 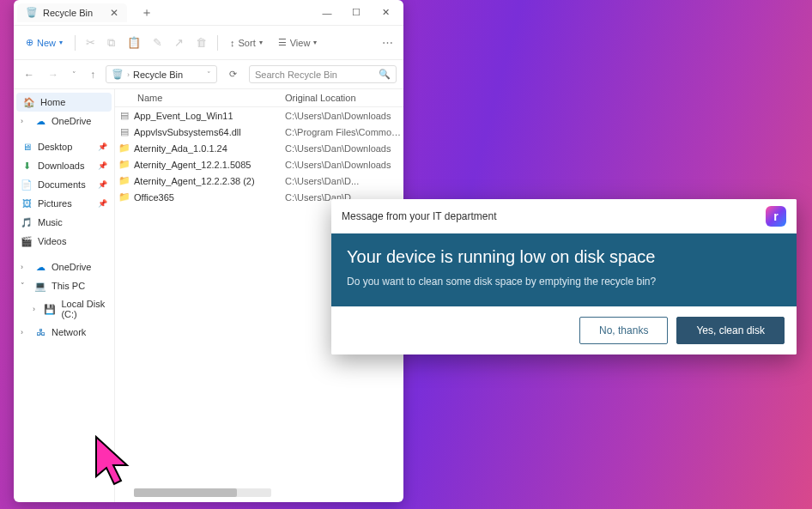 What do you see at coordinates (52, 241) in the screenshot?
I see `sidebar-label: Videos` at bounding box center [52, 241].